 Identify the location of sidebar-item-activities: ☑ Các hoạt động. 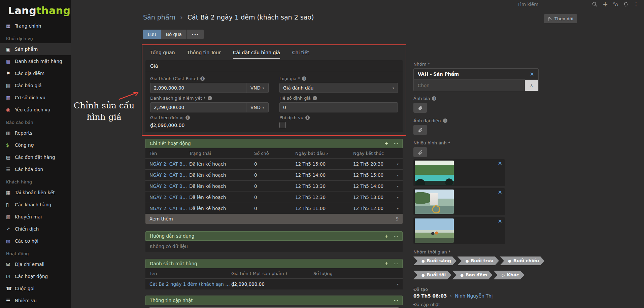
(36, 276).